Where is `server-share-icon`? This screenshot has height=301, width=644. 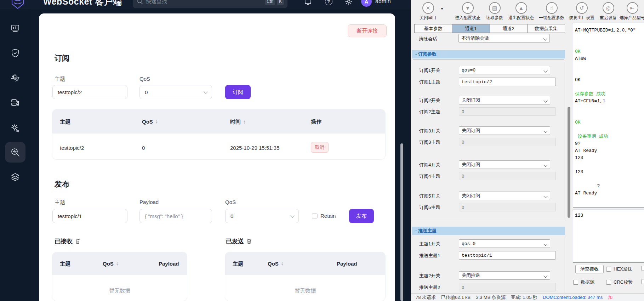
server-share-icon is located at coordinates (15, 103).